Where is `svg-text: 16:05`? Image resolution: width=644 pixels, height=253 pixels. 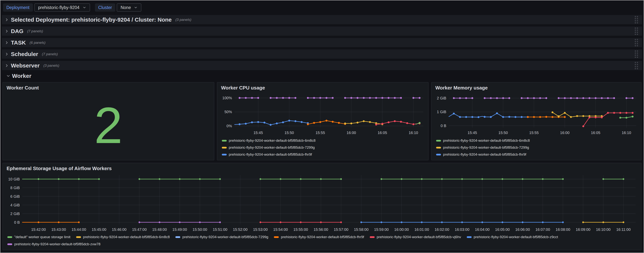 svg-text: 16:05 is located at coordinates (382, 133).